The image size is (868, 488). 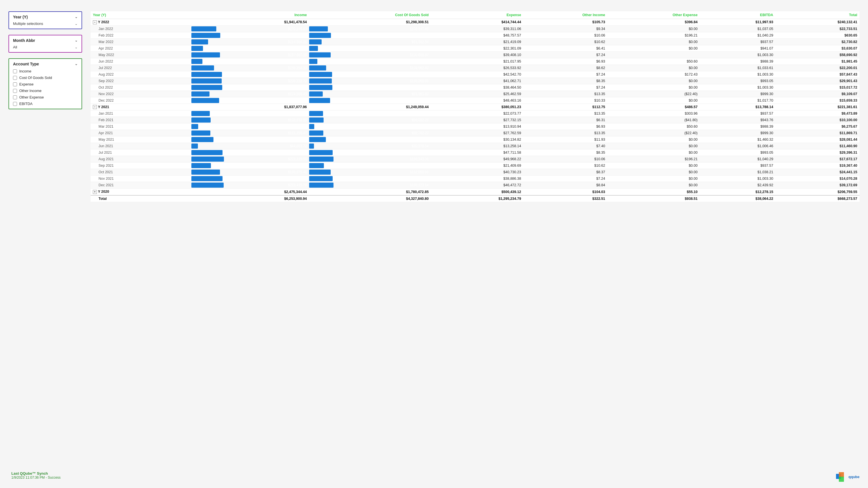 I want to click on month-name-cell: Sep 2021, so click(x=141, y=166).